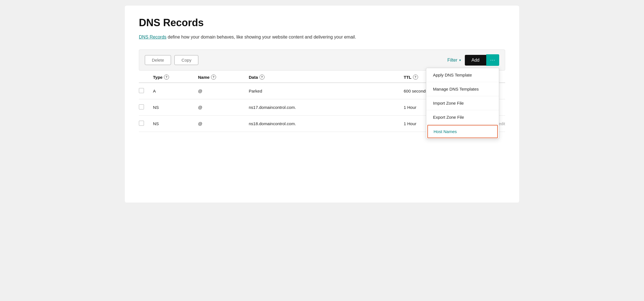 This screenshot has width=644, height=301. Describe the element at coordinates (463, 103) in the screenshot. I see `dropdown-item-import-zone-file: Import Zone File` at that location.